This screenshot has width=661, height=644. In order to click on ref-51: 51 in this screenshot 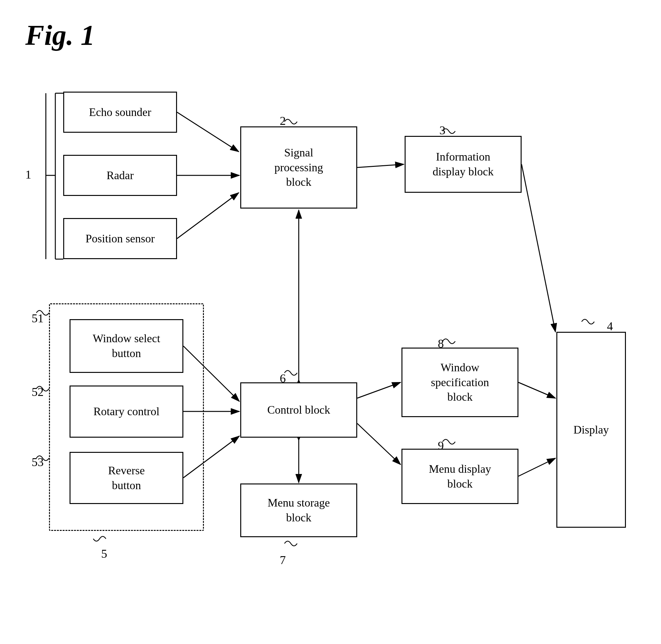, I will do `click(38, 318)`.